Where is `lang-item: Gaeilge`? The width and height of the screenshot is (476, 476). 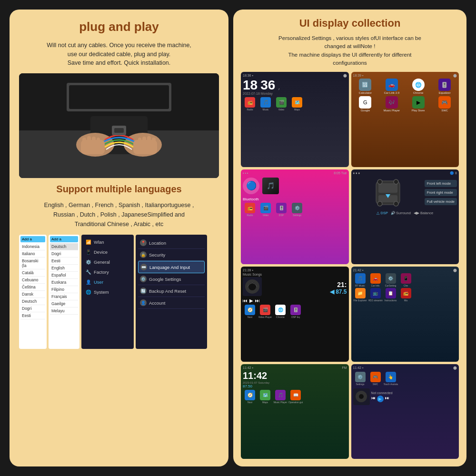
lang-item: Gaeilge is located at coordinates (64, 304).